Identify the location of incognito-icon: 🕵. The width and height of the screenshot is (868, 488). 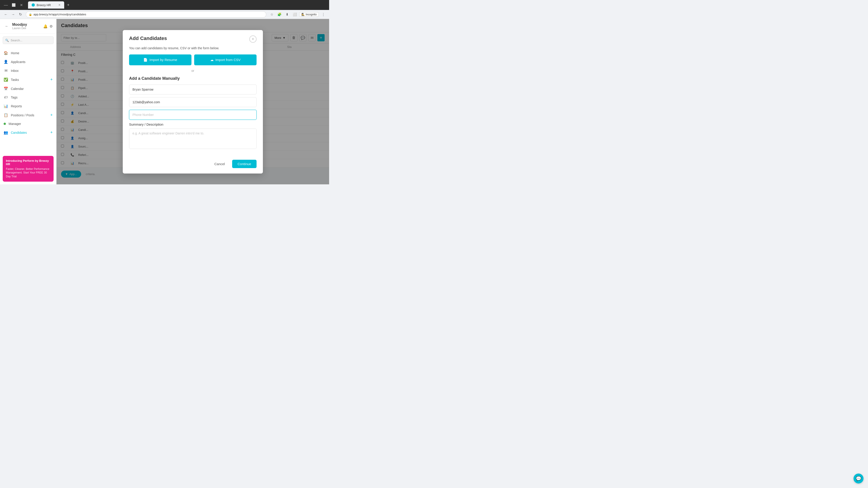
(303, 14).